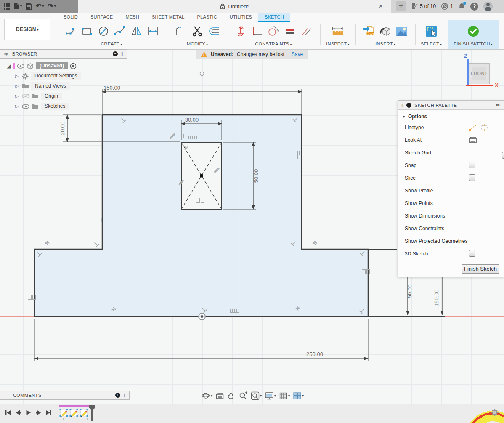  Describe the element at coordinates (241, 18) in the screenshot. I see `tab-utilities: UTILITIES` at that location.